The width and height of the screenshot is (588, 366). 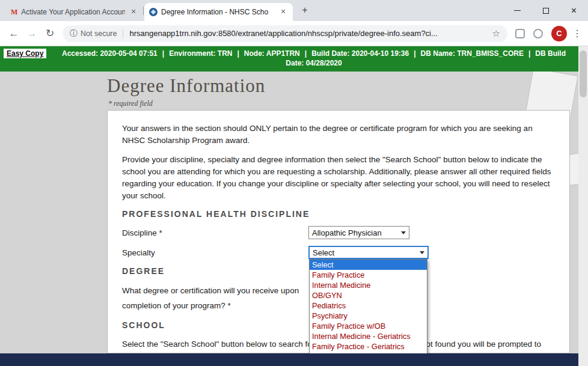 What do you see at coordinates (130, 103) in the screenshot?
I see `required-field-note: * required field` at bounding box center [130, 103].